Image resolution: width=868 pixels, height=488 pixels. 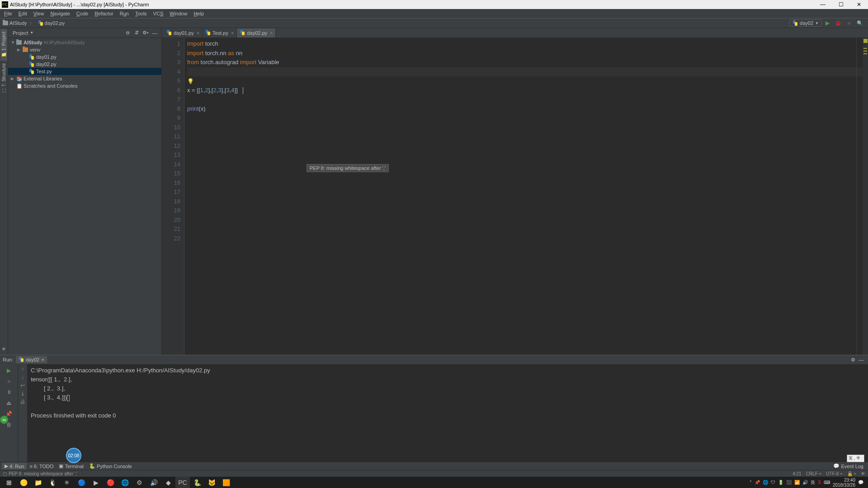 I want to click on tab-day02: day02.py ×, so click(x=256, y=33).